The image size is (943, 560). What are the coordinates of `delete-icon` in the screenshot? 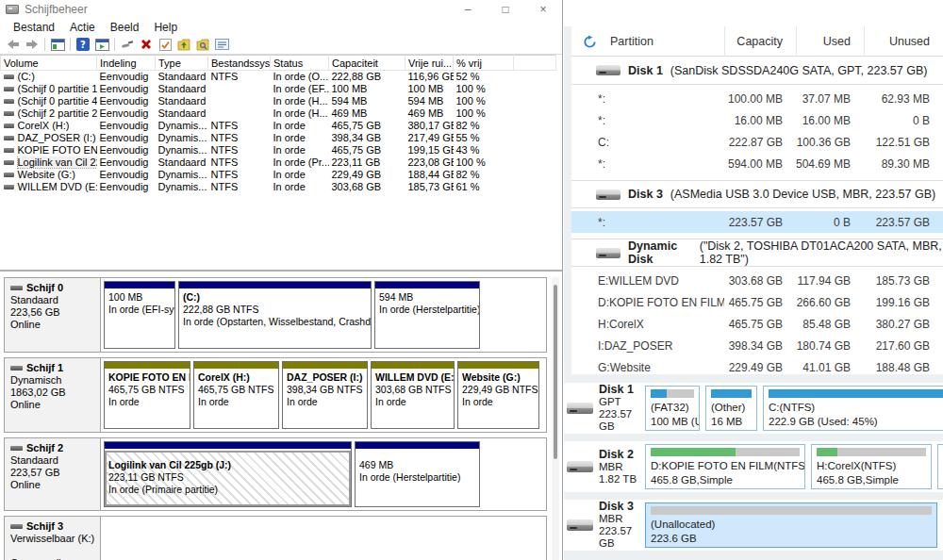 It's located at (146, 44).